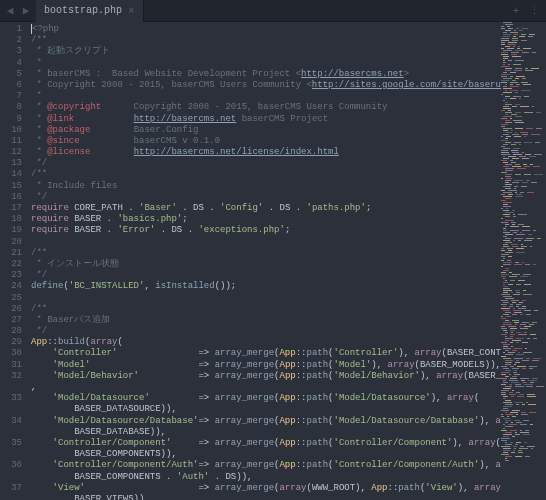 The width and height of the screenshot is (546, 500). I want to click on code-line: * @copyright Copyright 2008 - 2015, base…, so click(266, 108).